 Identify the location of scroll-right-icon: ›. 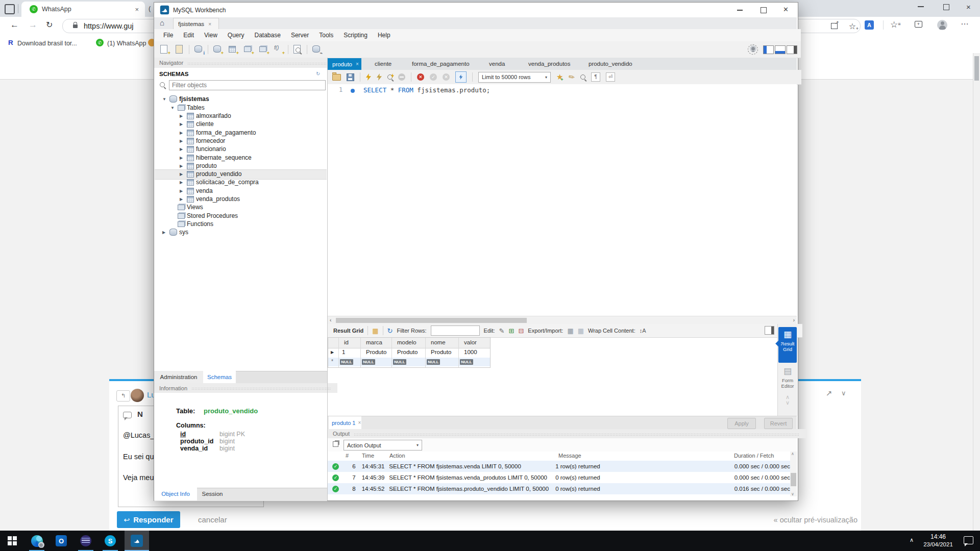
(794, 320).